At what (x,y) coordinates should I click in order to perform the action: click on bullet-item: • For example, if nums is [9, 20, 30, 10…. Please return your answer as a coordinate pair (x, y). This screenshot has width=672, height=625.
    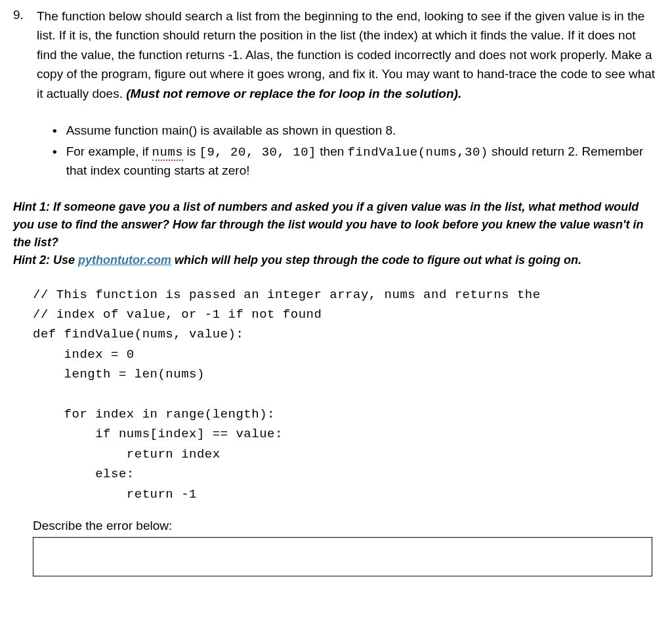
    Looking at the image, I should click on (356, 162).